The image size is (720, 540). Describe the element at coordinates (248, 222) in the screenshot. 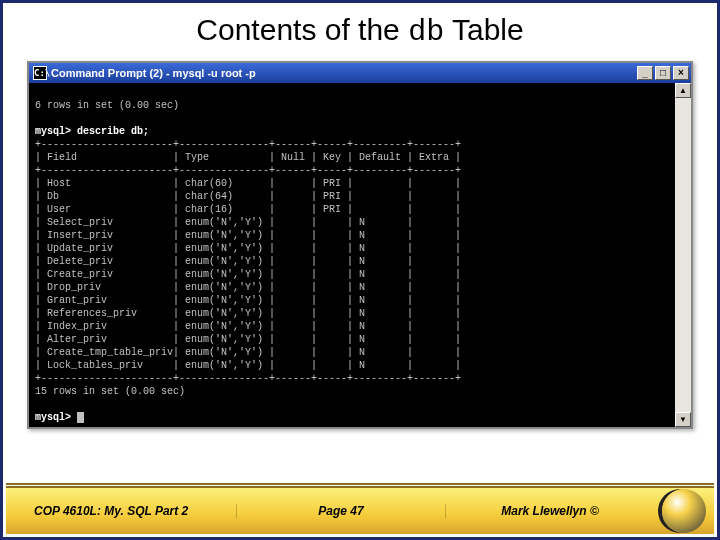

I see `line-r04: | Select_priv | enum('N','Y') | | | N | …` at that location.